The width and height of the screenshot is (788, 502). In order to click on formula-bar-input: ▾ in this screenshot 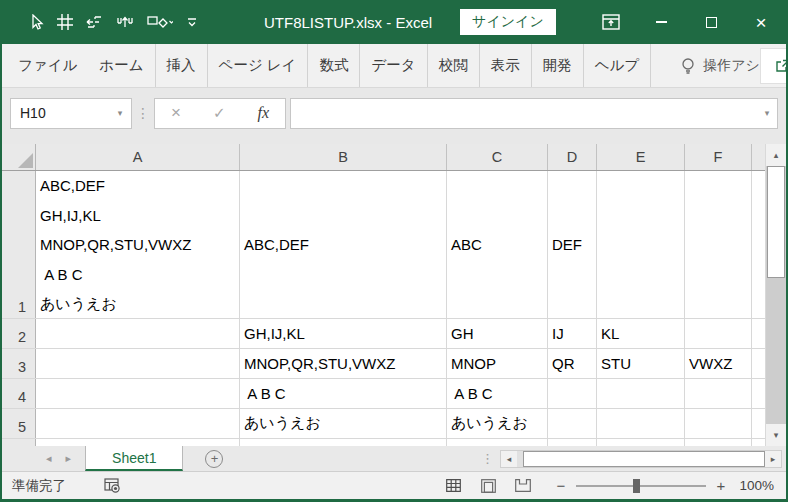, I will do `click(534, 114)`.